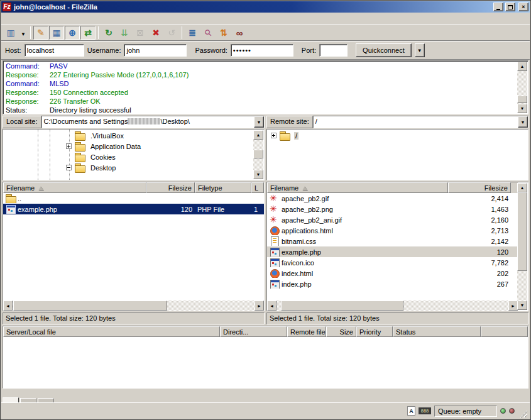 This screenshot has height=420, width=531. What do you see at coordinates (275, 284) in the screenshot?
I see `php-file-icon` at bounding box center [275, 284].